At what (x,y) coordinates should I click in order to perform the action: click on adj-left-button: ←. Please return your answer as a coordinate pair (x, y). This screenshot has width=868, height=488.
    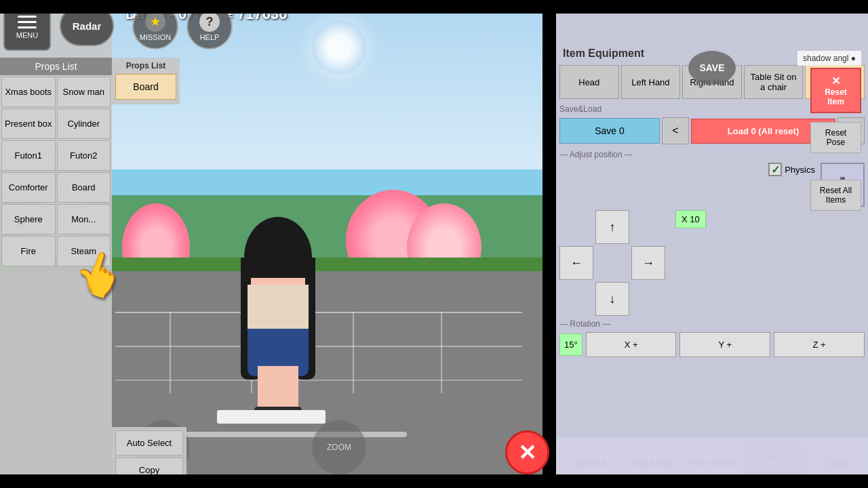
    Looking at the image, I should click on (576, 263).